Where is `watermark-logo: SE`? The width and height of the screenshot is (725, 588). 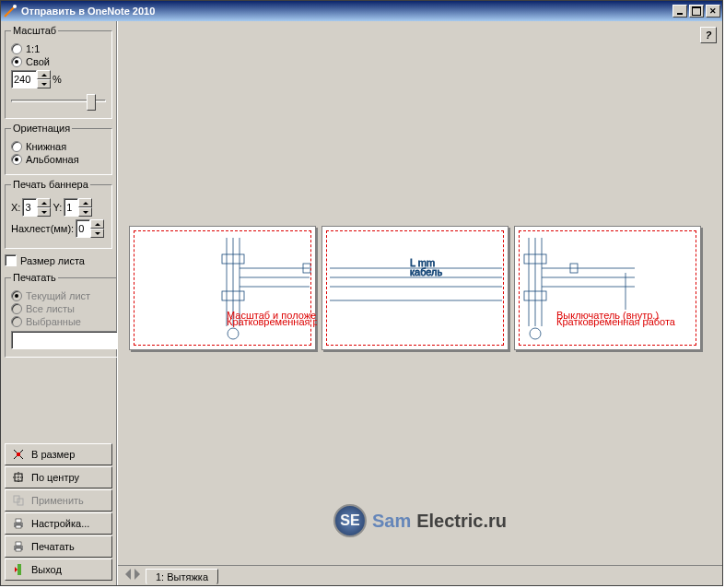
watermark-logo: SE is located at coordinates (350, 521).